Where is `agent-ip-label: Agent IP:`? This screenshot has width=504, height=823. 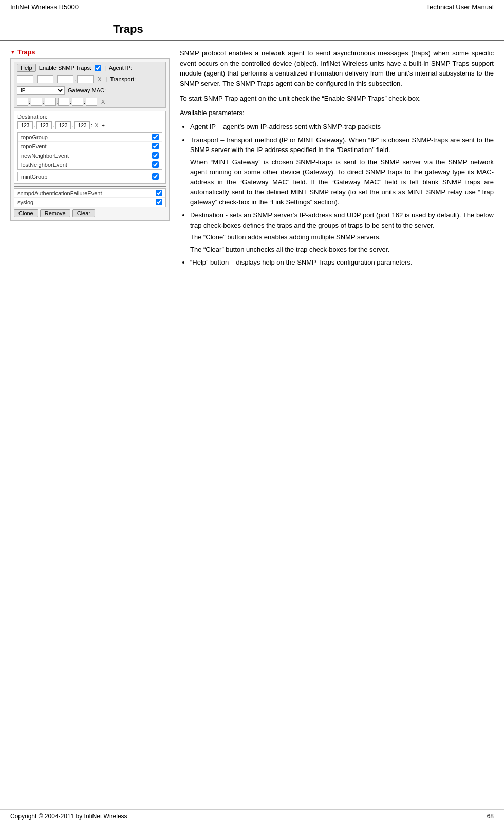 agent-ip-label: Agent IP: is located at coordinates (120, 68).